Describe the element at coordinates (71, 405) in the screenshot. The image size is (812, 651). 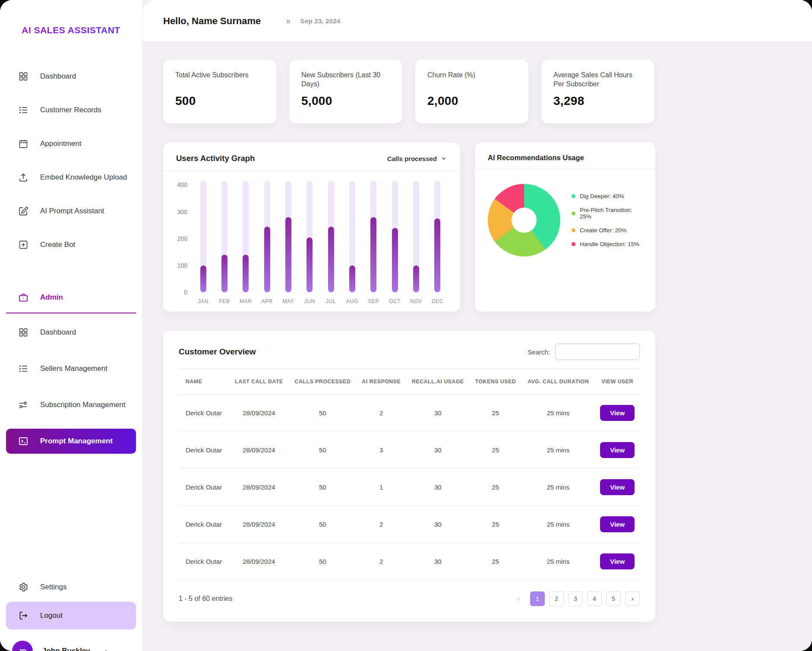
I see `sidebar-item-subscription-management: Subscription Management` at that location.